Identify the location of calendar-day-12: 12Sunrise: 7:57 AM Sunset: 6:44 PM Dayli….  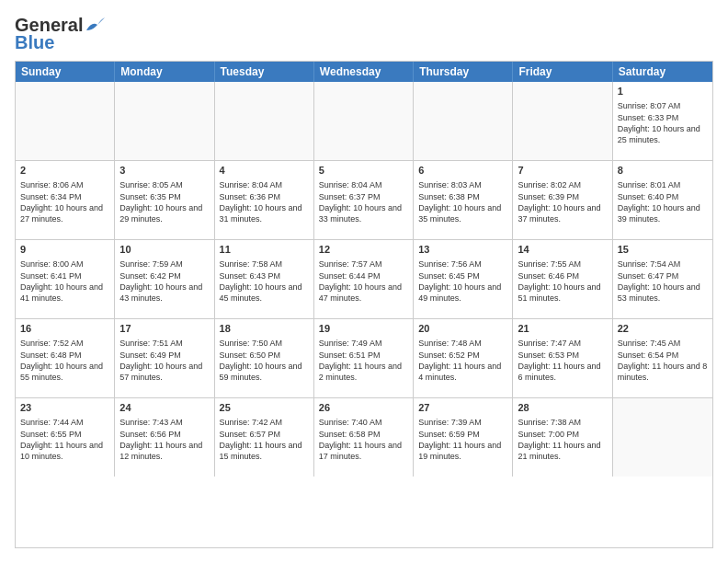
(364, 280).